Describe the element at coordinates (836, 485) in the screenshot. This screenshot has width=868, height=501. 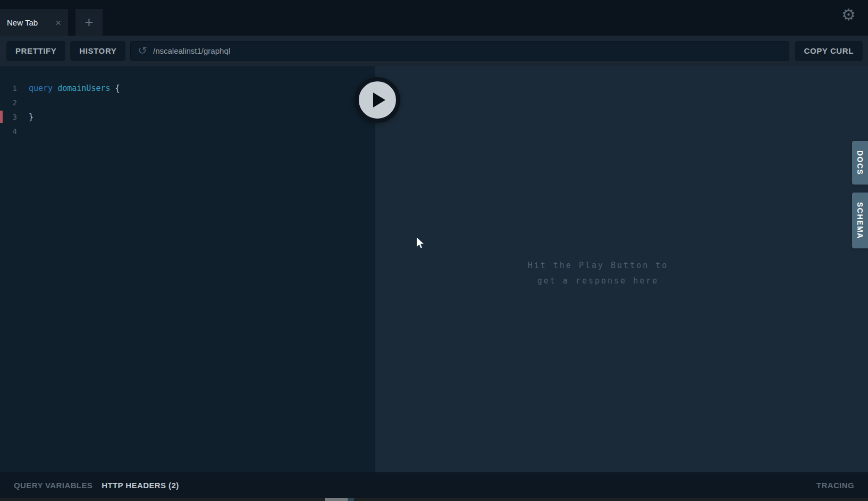
I see `tracing-tab: TRACING` at that location.